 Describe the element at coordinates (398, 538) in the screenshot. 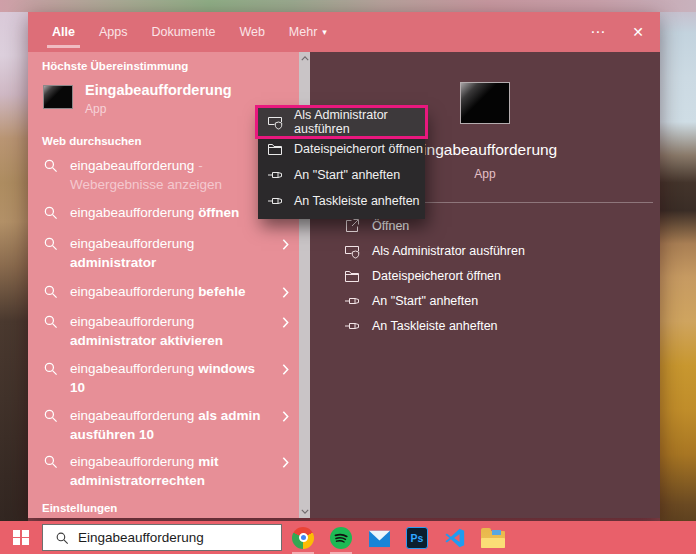

I see `taskbar-app-icons: Ps` at that location.